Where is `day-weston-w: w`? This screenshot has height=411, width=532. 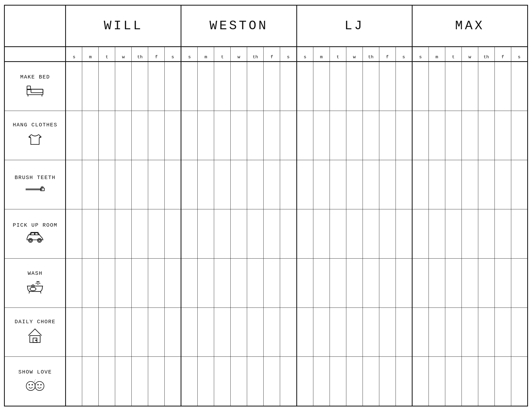 day-weston-w: w is located at coordinates (239, 54).